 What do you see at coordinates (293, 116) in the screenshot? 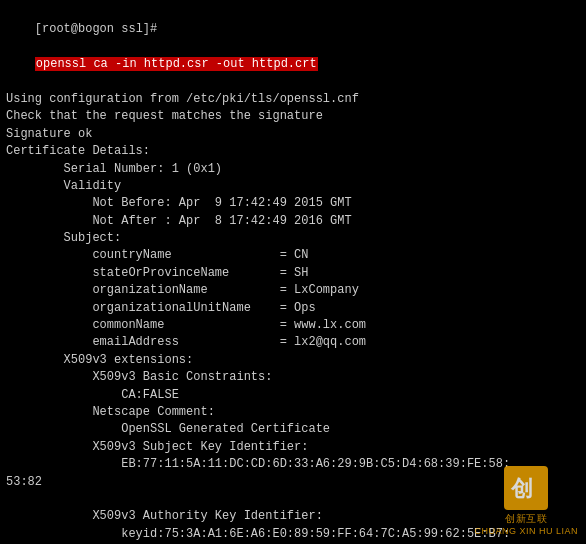
I see `output-line-2: Check that the request matches the signa…` at bounding box center [293, 116].